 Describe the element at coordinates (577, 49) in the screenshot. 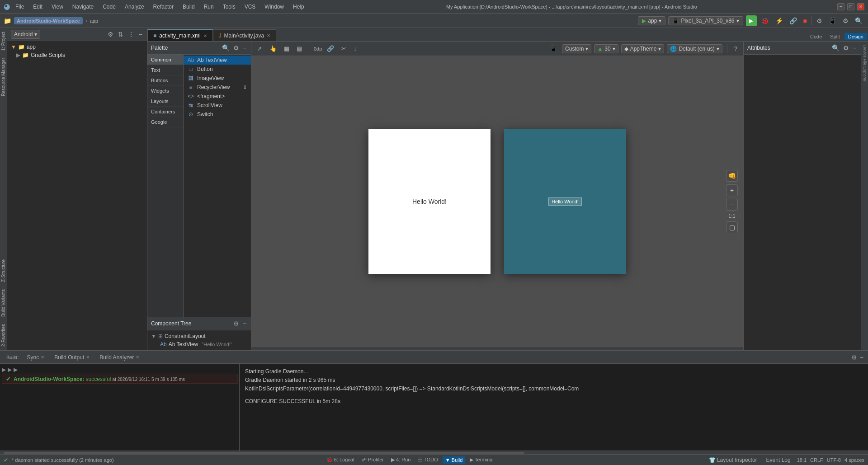

I see `custom-dropdown: Custom ▾` at that location.